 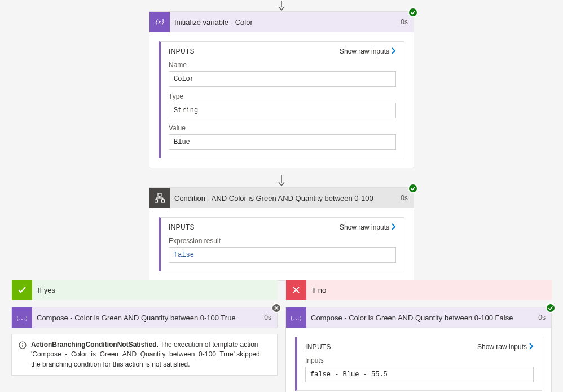 What do you see at coordinates (160, 22) in the screenshot?
I see `svg-text: {x}` at bounding box center [160, 22].